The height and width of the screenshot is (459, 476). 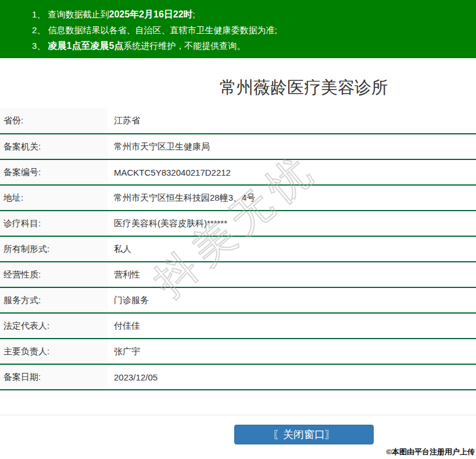 I want to click on table-row: 备案编号: MACKTC5Y832040217D2212, so click(x=238, y=172).